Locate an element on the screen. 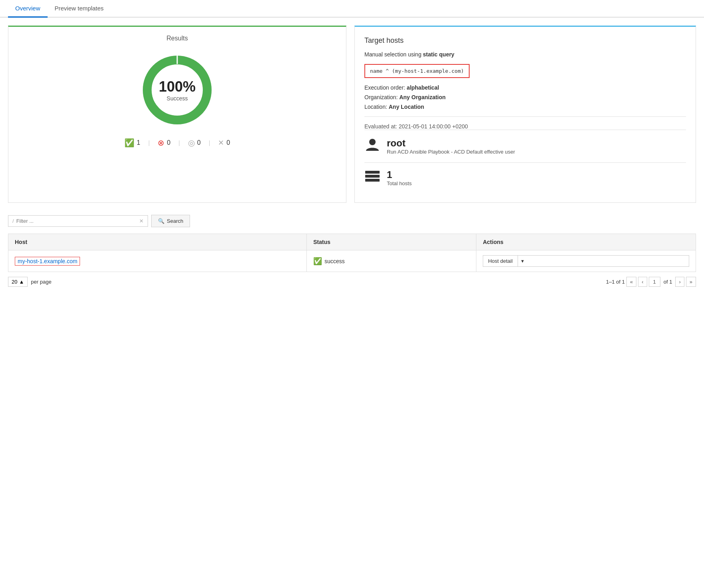 This screenshot has height=588, width=704. hosts-icon is located at coordinates (372, 178).